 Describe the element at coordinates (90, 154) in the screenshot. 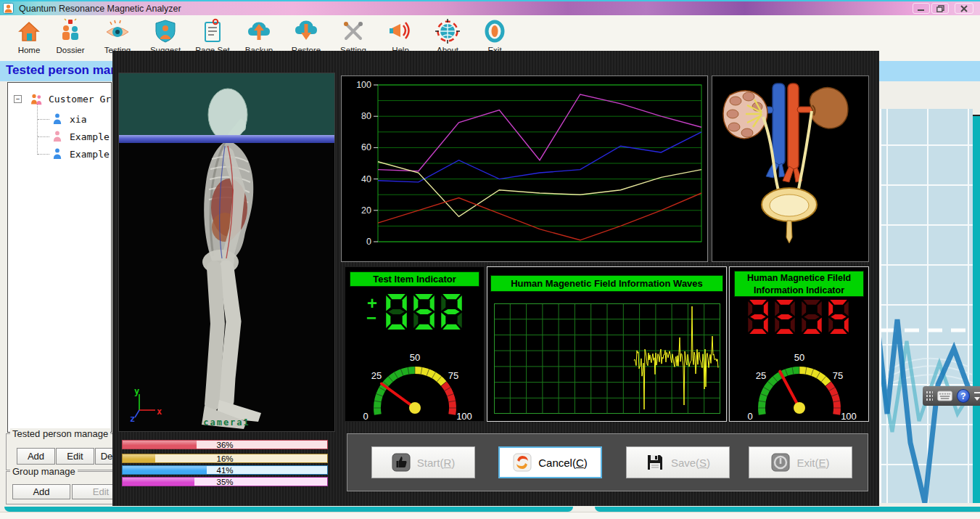

I see `tree-item-label: Example` at that location.